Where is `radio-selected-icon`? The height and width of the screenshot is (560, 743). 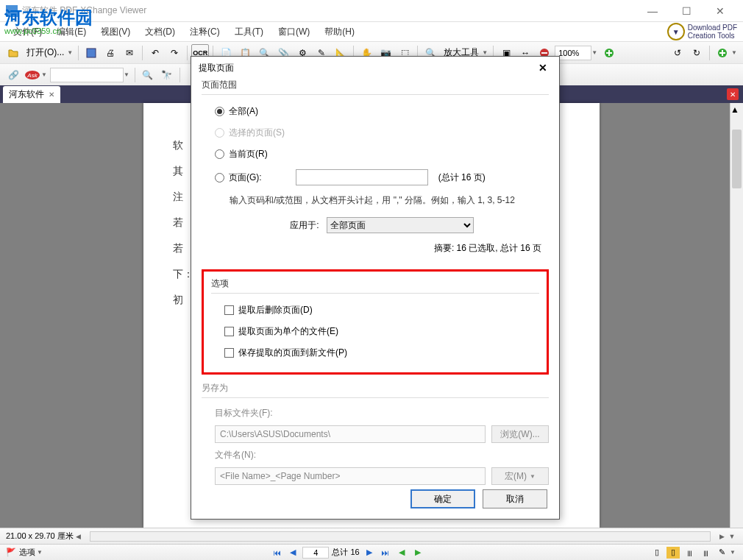
radio-selected-icon is located at coordinates (219, 132).